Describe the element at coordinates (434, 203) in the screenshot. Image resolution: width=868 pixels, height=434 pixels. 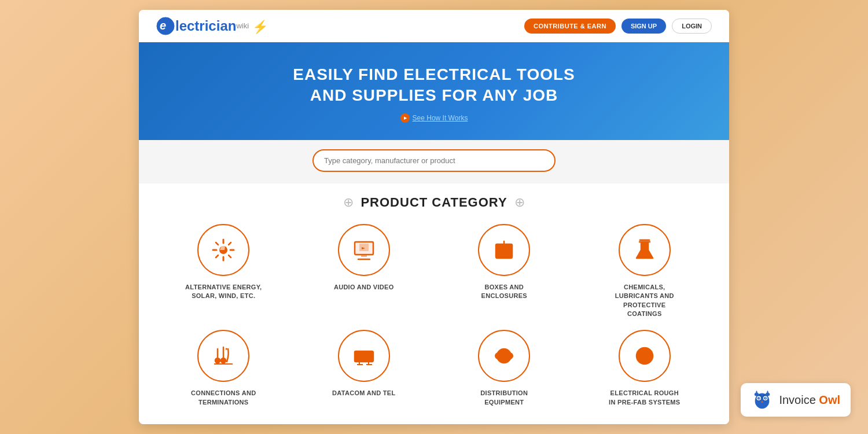
I see `section-title-row: ⊕ PRODUCT CATEGORY ⊕` at that location.